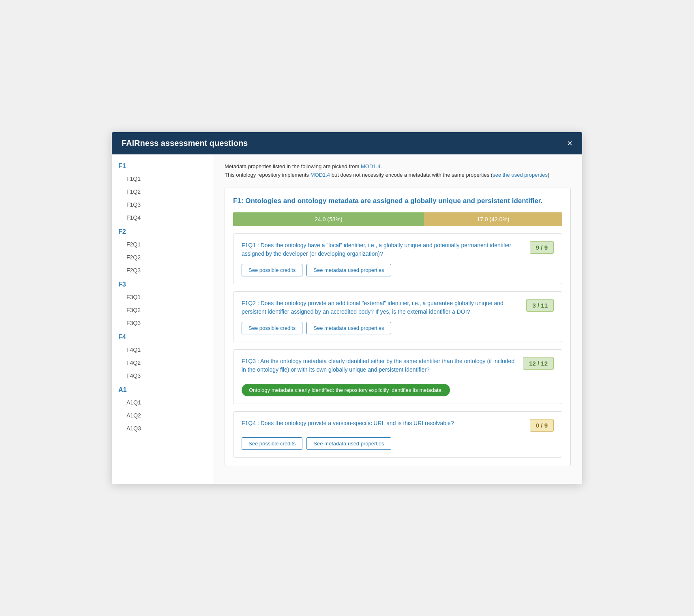  What do you see at coordinates (398, 317) in the screenshot?
I see `question-card-f1q2: F1Q2 : Does the ontology provide an addi…` at bounding box center [398, 317].